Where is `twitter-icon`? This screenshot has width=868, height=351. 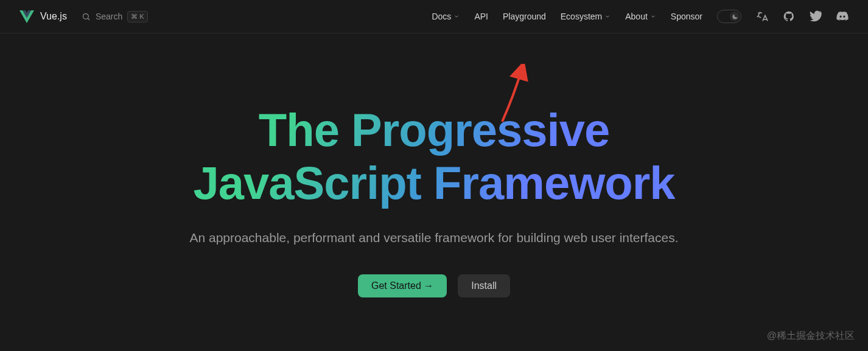 twitter-icon is located at coordinates (816, 16).